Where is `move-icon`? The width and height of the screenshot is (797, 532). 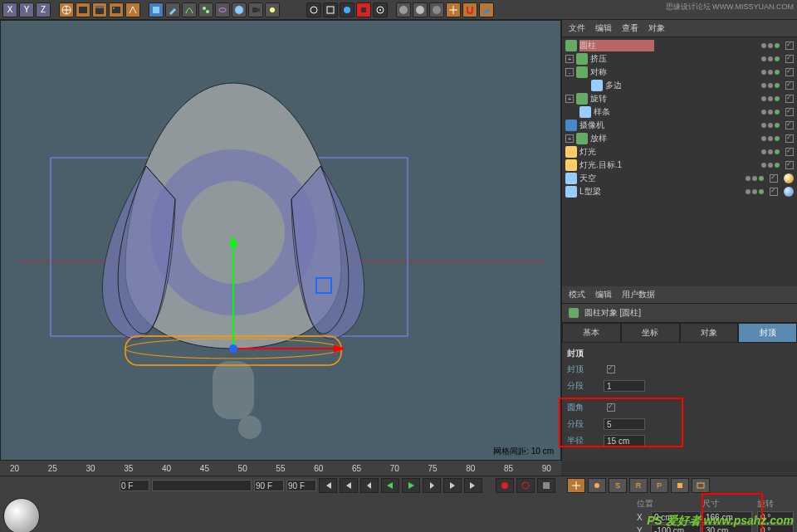
move-icon is located at coordinates (576, 486).